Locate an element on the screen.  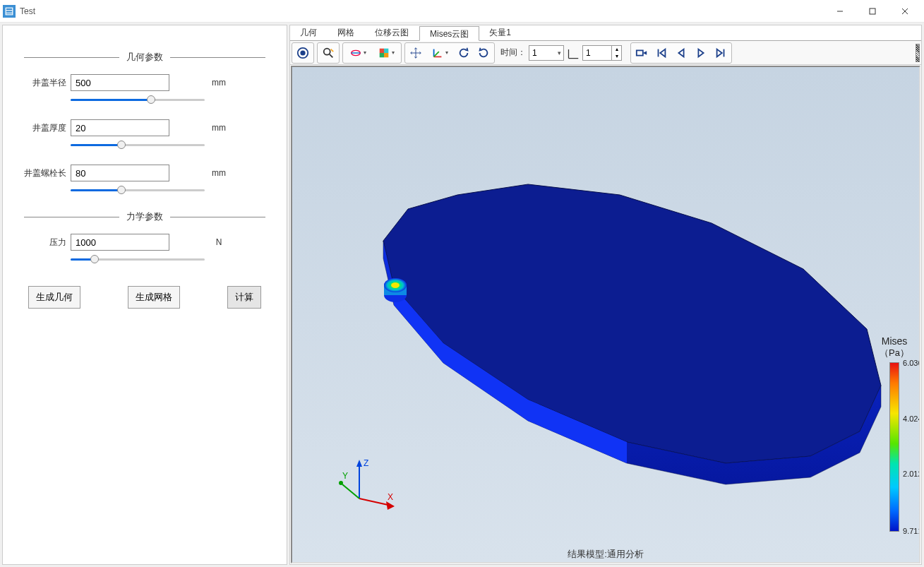
colormap-cube-icon: ▾ is located at coordinates (386, 53).